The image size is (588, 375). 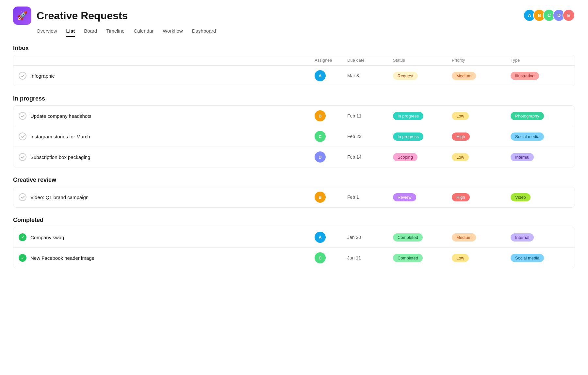 I want to click on nav-tab-calendar: Calendar, so click(x=144, y=33).